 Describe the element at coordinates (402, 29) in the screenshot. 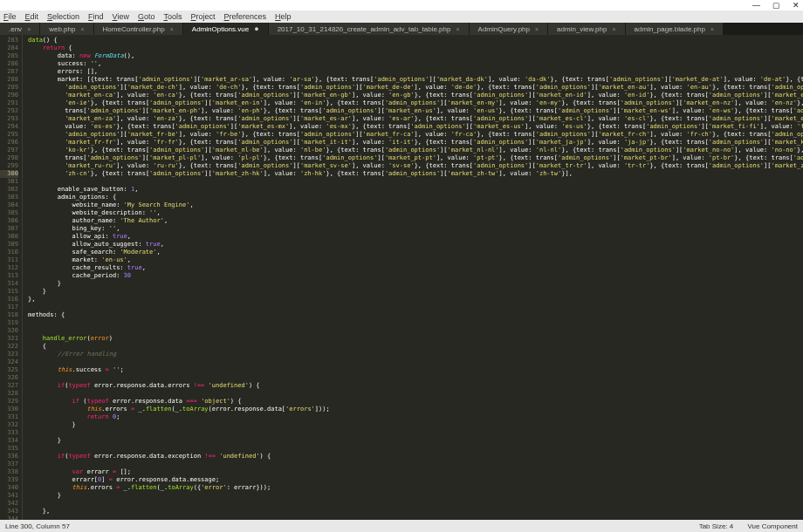

I see `editor-tabs: .env×web.php×HomeController.php×AdminOpt…` at that location.